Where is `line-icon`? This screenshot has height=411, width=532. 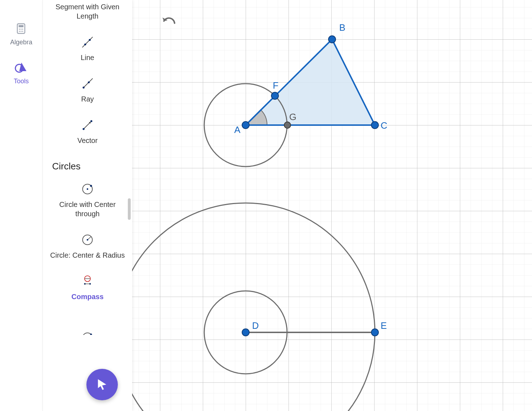
line-icon is located at coordinates (87, 42).